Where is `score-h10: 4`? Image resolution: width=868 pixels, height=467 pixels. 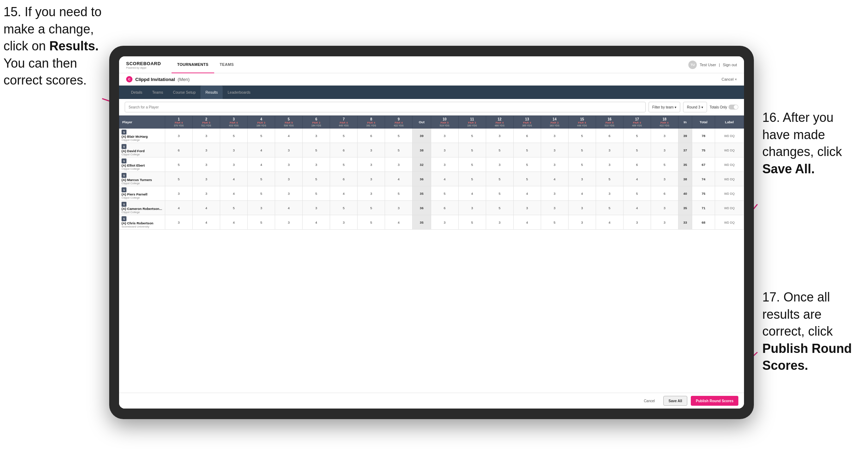 score-h10: 4 is located at coordinates (445, 179).